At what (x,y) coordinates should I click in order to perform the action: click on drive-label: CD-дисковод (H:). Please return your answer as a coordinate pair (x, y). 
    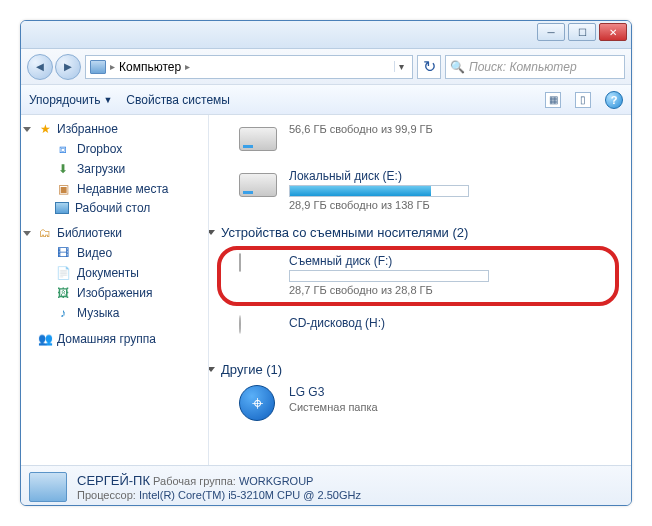
    Looking at the image, I should click on (337, 323).